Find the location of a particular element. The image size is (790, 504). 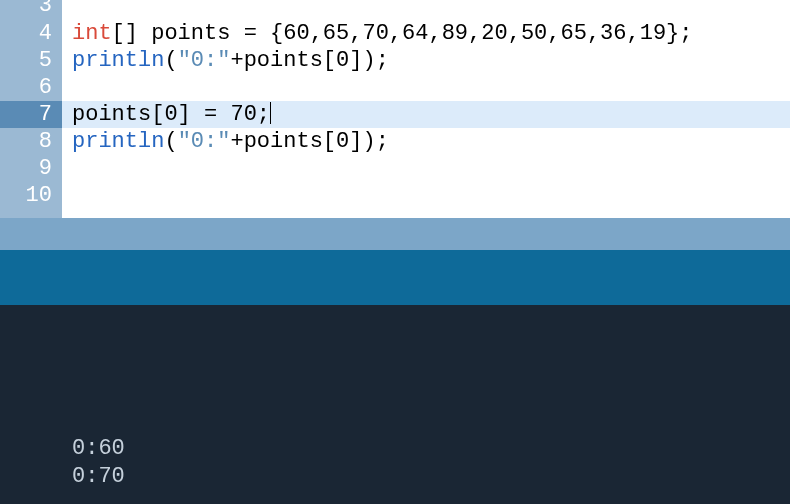

line-number-gutter: 345678910 is located at coordinates (31, 109).